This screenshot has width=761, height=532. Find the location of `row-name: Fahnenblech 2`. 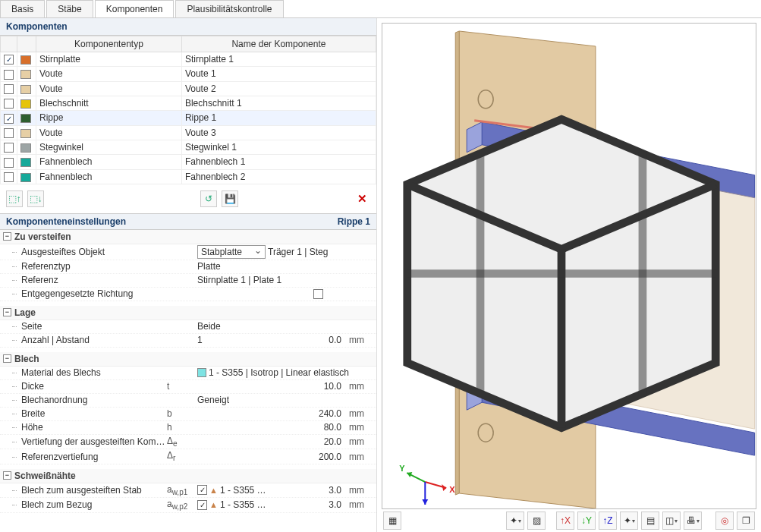

row-name: Fahnenblech 2 is located at coordinates (278, 176).